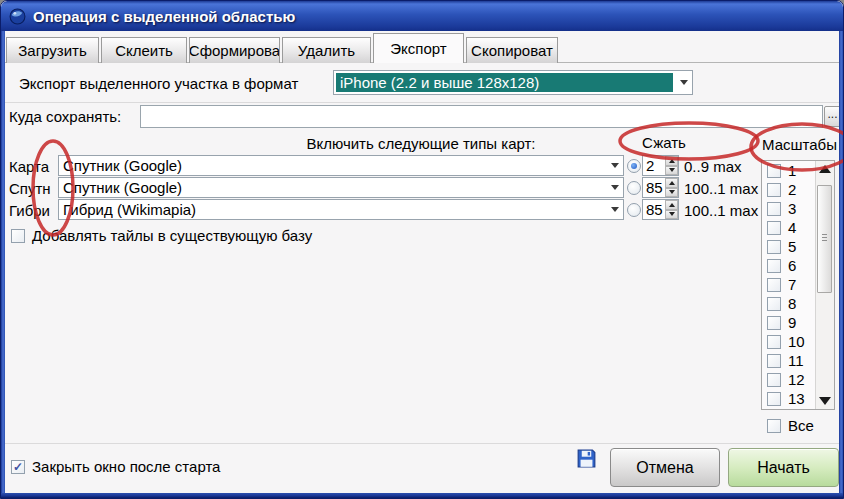  What do you see at coordinates (586, 462) in the screenshot?
I see `floppy-icon` at bounding box center [586, 462].